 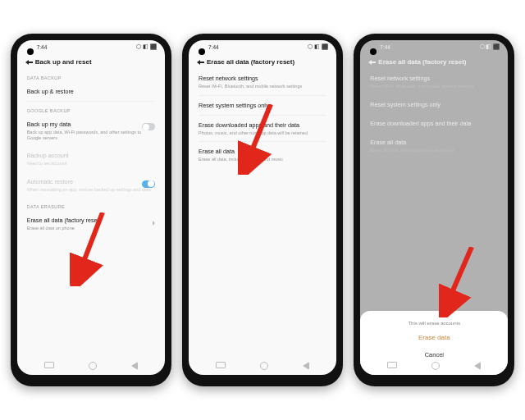 I want to click on item-backup-my-data-sub: Back up app data, Wi-Fi passwords, and o…, so click(x=91, y=135).